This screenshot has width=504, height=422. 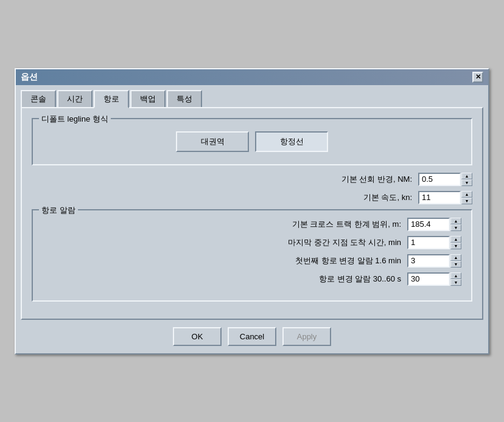 I want to click on route-change-2-input, so click(x=429, y=279).